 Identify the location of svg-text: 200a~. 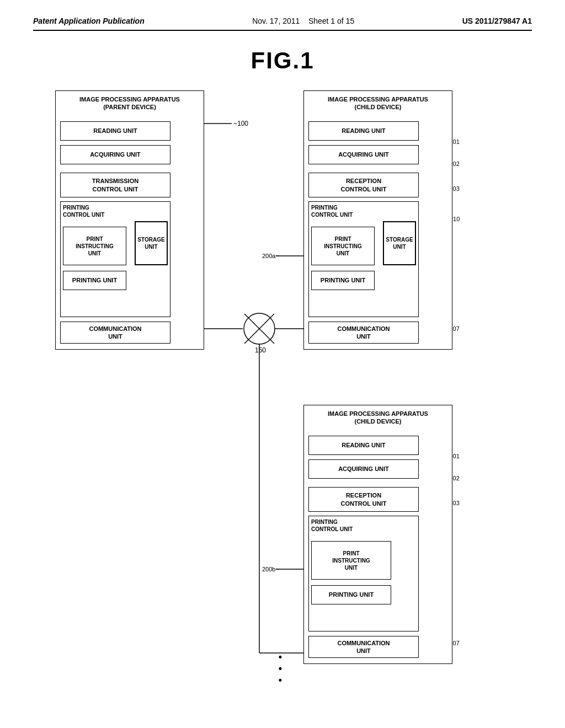
(270, 256).